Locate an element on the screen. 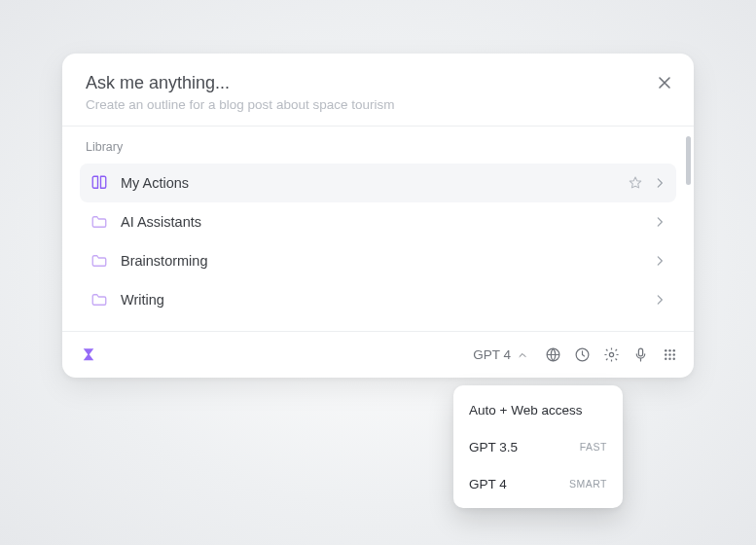  model-option-label: GPT 3.5 is located at coordinates (493, 448).